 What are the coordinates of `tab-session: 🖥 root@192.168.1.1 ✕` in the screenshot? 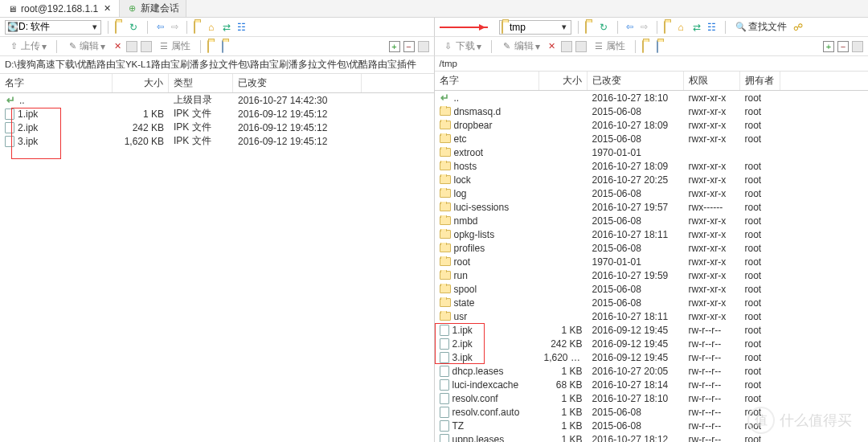 It's located at (59, 8).